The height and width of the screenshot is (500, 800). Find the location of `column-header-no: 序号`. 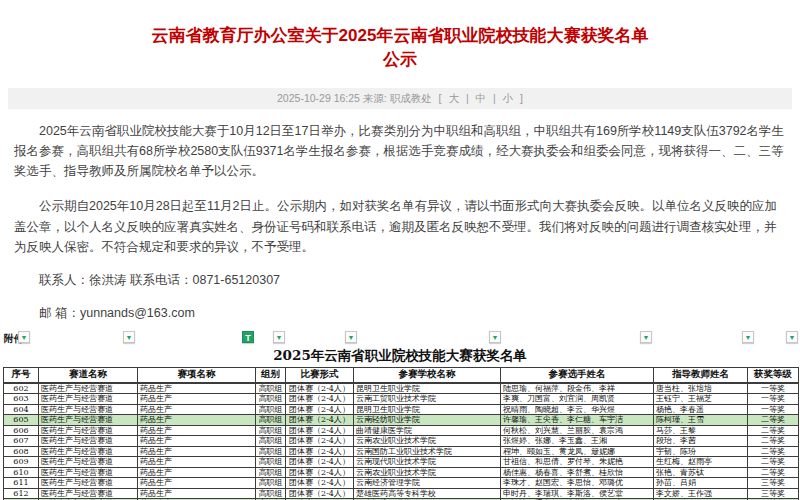

column-header-no: 序号 is located at coordinates (22, 375).